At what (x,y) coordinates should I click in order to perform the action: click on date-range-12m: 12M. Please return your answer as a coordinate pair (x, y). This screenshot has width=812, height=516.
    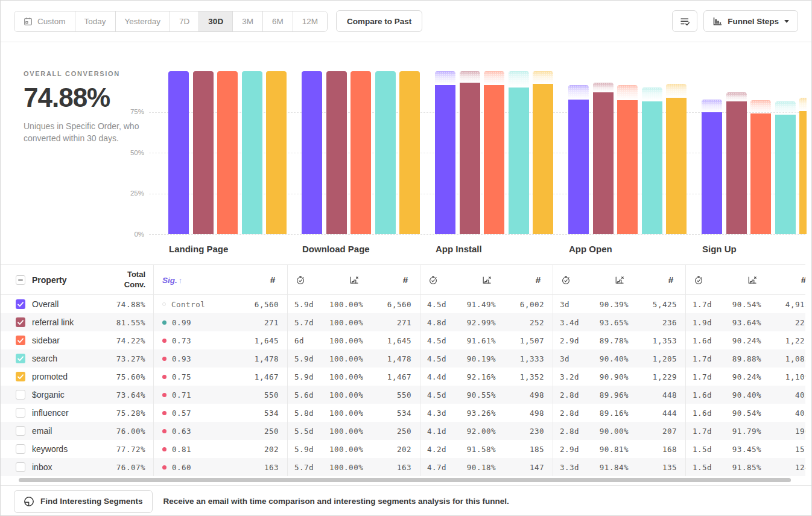
    Looking at the image, I should click on (310, 22).